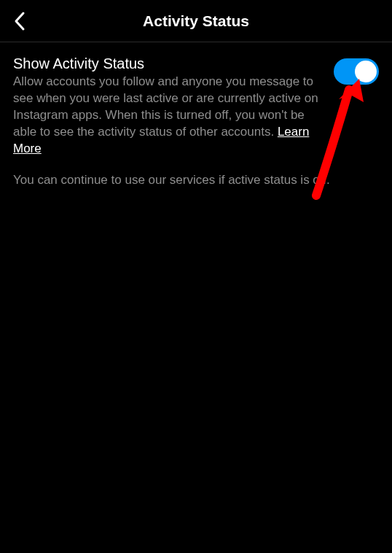 This screenshot has height=553, width=392. Describe the element at coordinates (168, 64) in the screenshot. I see `setting-title: Show Activity Status` at that location.